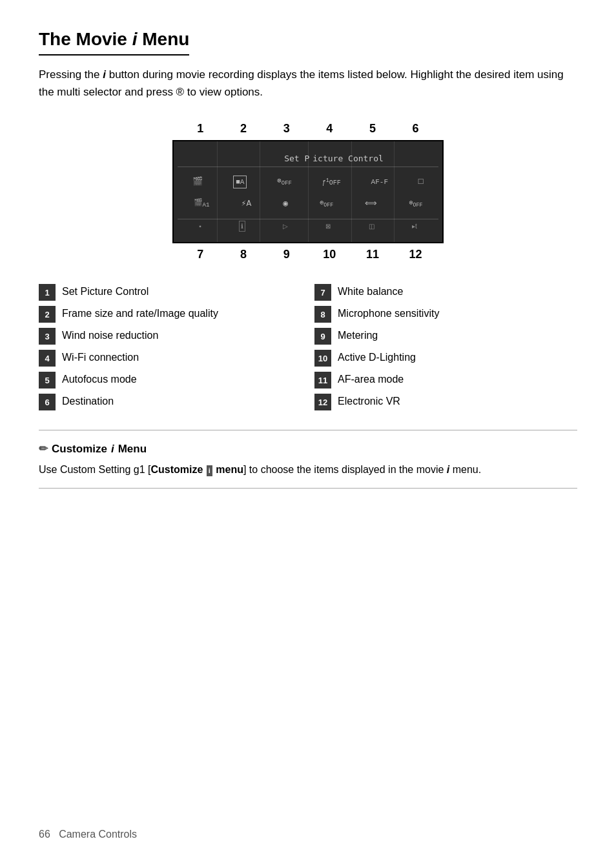 This screenshot has width=616, height=868. I want to click on note-text-prefix: Use Custom Setting g1 [, so click(94, 470).